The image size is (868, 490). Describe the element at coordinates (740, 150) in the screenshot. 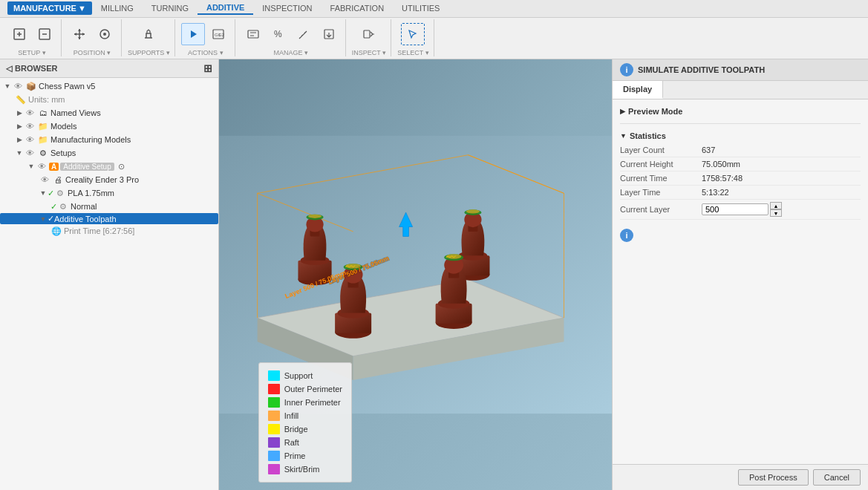

I see `layer-count-row: Layer Count 637` at that location.